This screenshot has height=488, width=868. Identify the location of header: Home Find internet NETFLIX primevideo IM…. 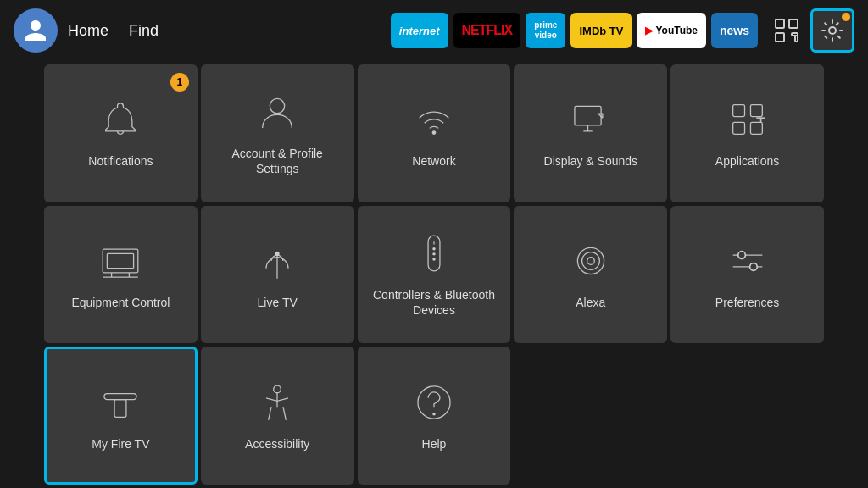
(434, 30).